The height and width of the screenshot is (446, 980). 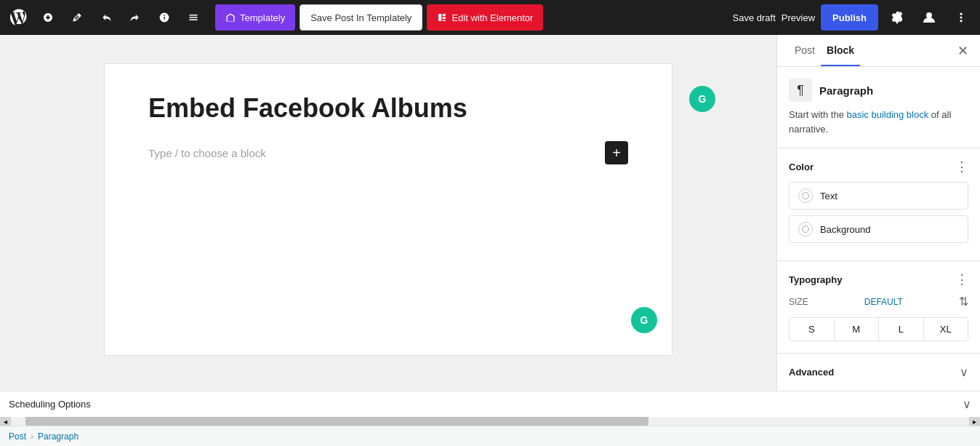 I want to click on placeholder-text: Type / to choose a block, so click(x=372, y=153).